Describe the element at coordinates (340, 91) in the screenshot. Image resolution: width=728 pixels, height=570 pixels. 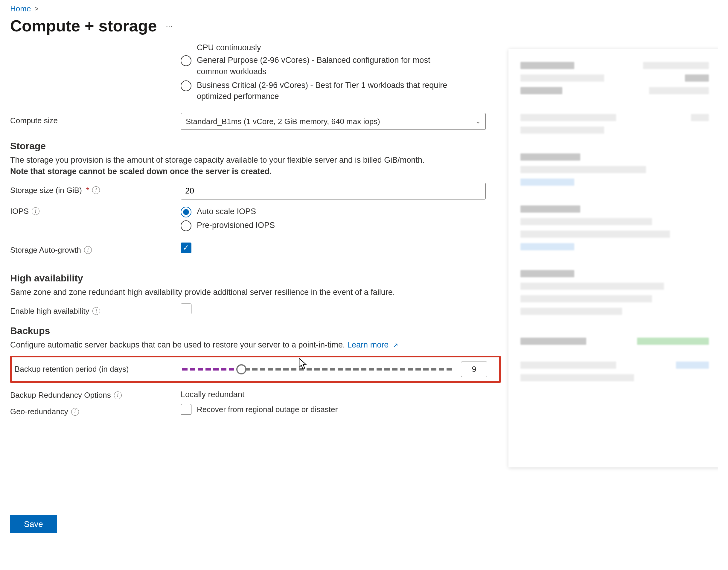
I see `tier-option-business-critical: Business Critical (2-96 vCores) - Best f…` at that location.